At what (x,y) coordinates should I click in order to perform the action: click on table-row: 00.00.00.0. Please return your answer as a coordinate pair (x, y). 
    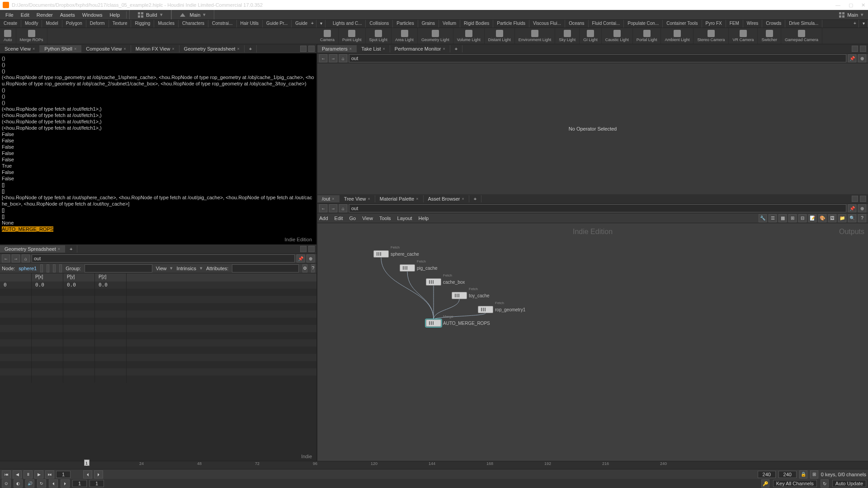
    Looking at the image, I should click on (158, 285).